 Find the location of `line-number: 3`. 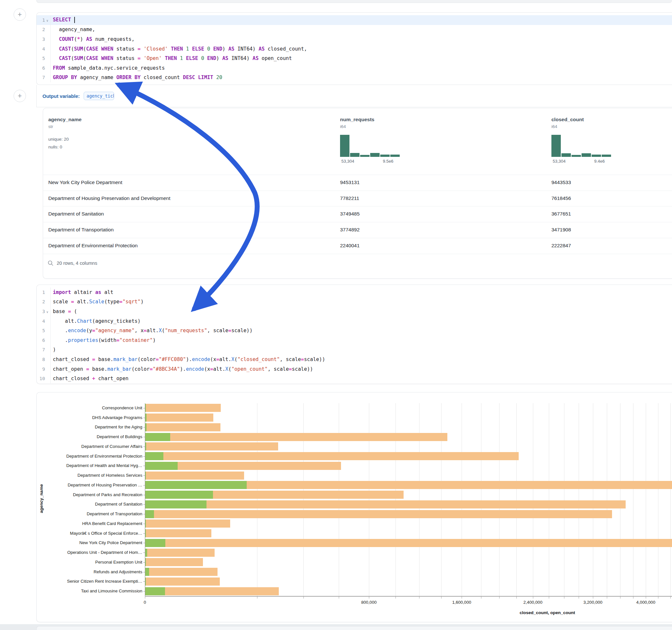

line-number: 3 is located at coordinates (41, 39).